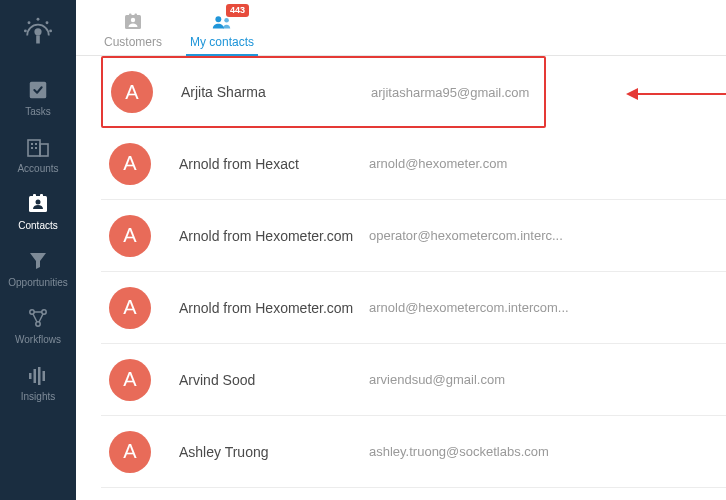 The height and width of the screenshot is (500, 726). What do you see at coordinates (38, 147) in the screenshot?
I see `building-icon` at bounding box center [38, 147].